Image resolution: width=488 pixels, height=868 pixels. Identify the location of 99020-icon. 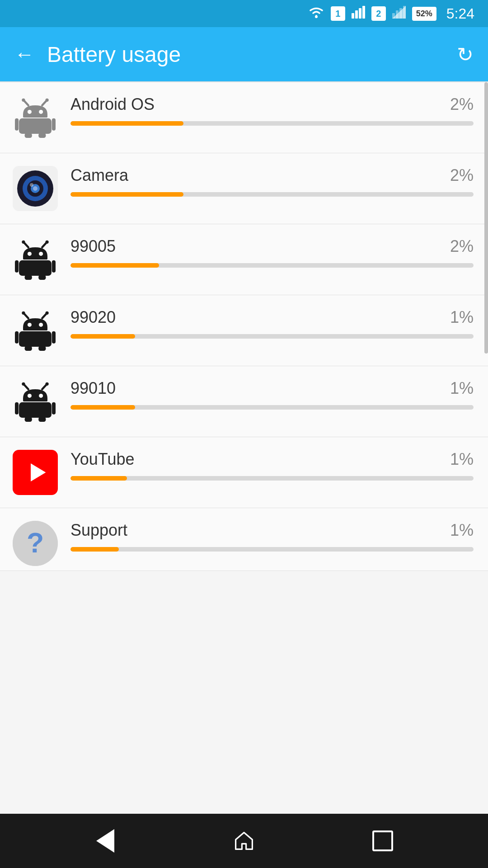
(35, 330).